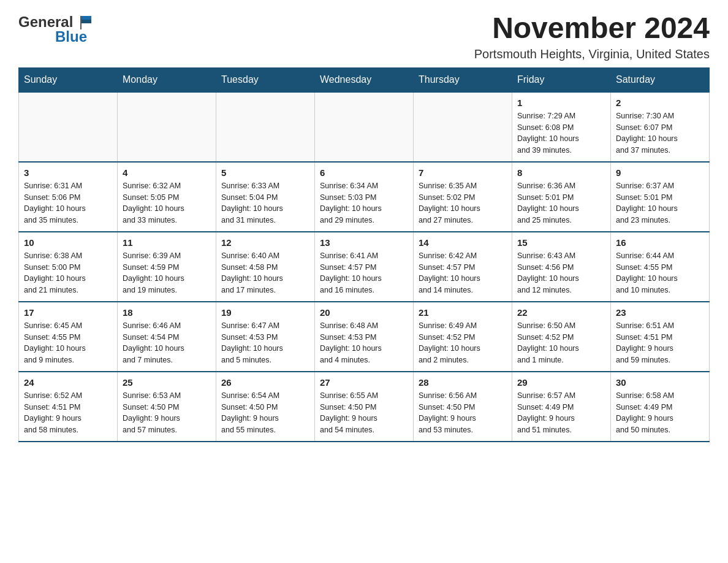 The image size is (728, 563). Describe the element at coordinates (660, 173) in the screenshot. I see `day-number: 9` at that location.